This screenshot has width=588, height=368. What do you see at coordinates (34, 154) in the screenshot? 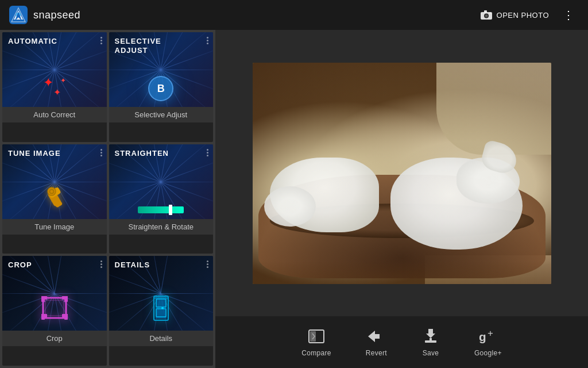
I see `tune-image-label: TUNE IMAGE` at bounding box center [34, 154].